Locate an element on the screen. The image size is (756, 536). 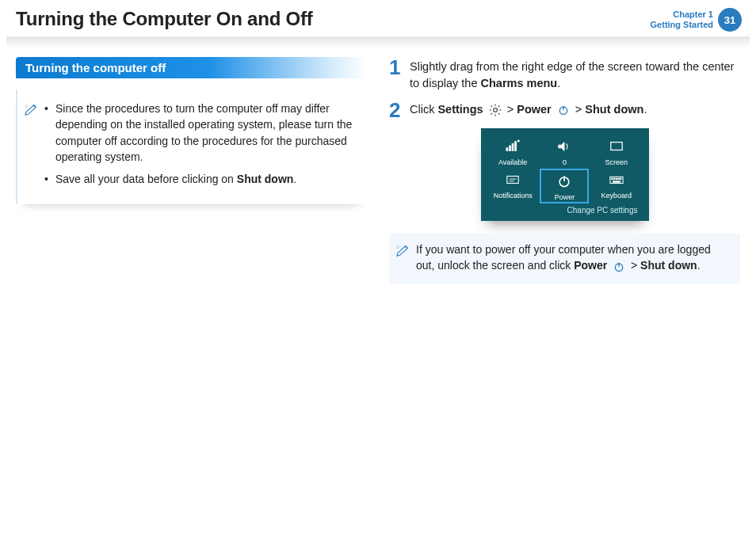
step-2-number: 2 is located at coordinates (399, 110).